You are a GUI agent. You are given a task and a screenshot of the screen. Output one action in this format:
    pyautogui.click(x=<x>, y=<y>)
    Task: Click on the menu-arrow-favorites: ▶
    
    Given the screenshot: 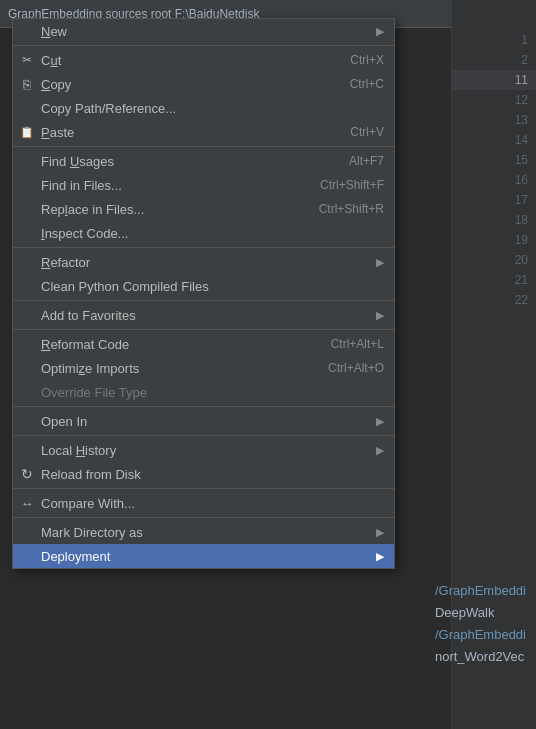 What is the action you would take?
    pyautogui.click(x=380, y=316)
    